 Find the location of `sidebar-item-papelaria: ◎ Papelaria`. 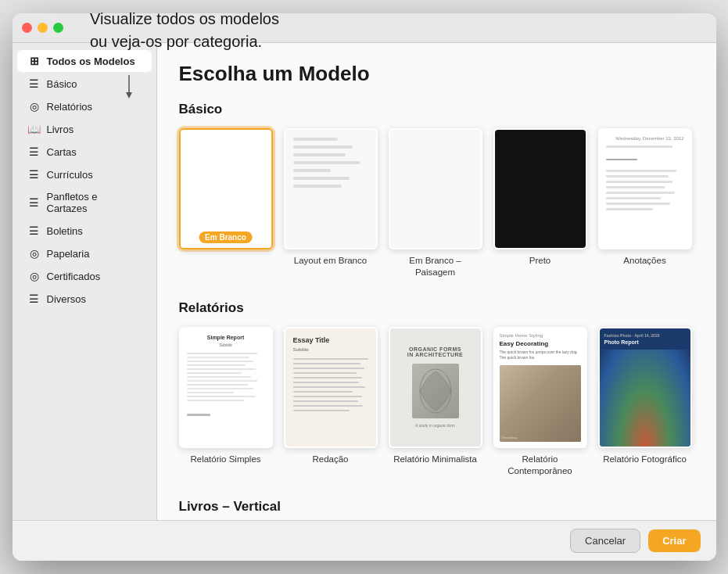

sidebar-item-papelaria: ◎ Papelaria is located at coordinates (84, 253).